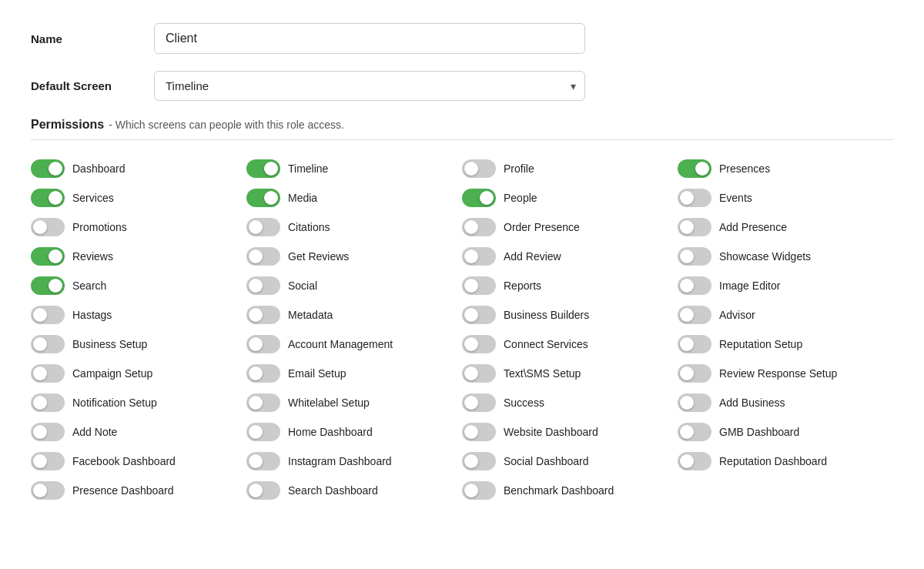 The width and height of the screenshot is (924, 569). I want to click on perm-item-order-presence: Order Presence, so click(570, 227).